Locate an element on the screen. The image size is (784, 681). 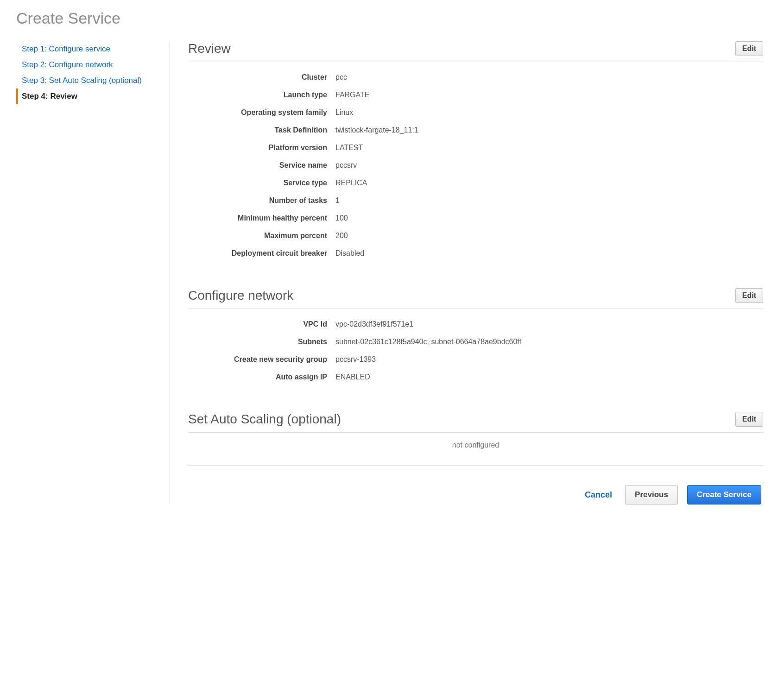
page-title: Create Service is located at coordinates (392, 19).